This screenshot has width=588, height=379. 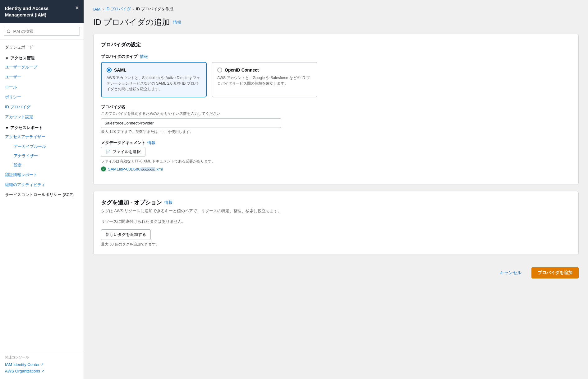 What do you see at coordinates (264, 80) in the screenshot?
I see `openid-option: OpenID Connect AWS アカウントと、Google や Sales…` at bounding box center [264, 80].